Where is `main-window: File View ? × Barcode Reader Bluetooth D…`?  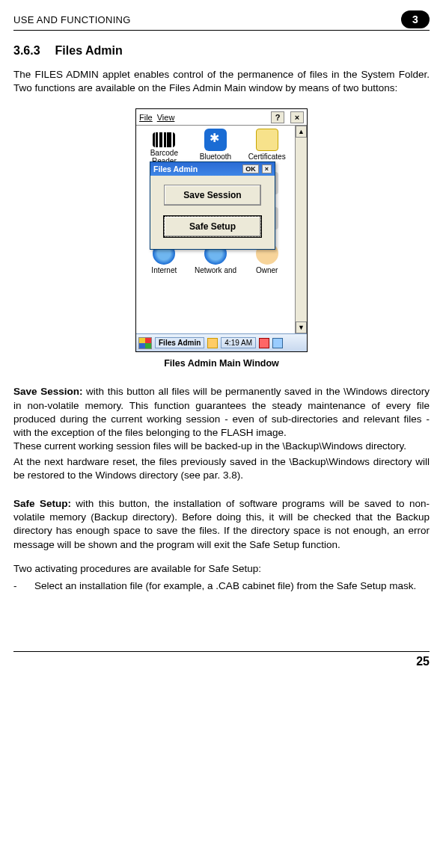 main-window: File View ? × Barcode Reader Bluetooth D… is located at coordinates (222, 230).